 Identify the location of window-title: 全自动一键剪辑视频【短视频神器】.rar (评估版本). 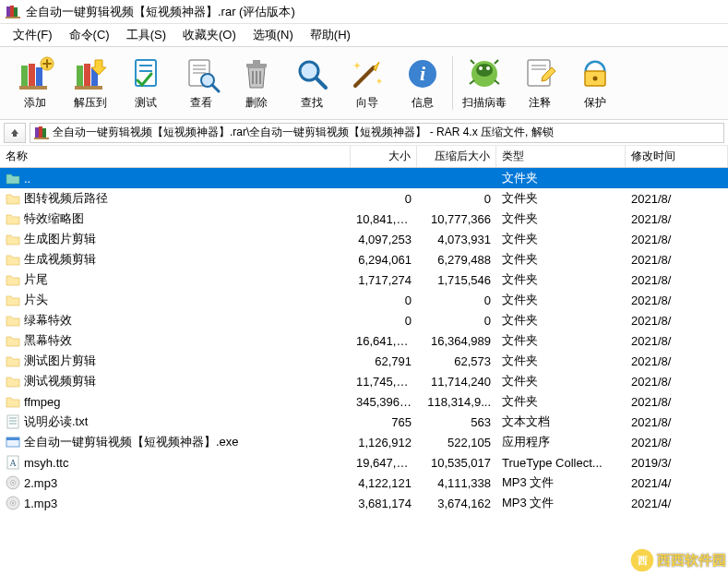
(161, 12).